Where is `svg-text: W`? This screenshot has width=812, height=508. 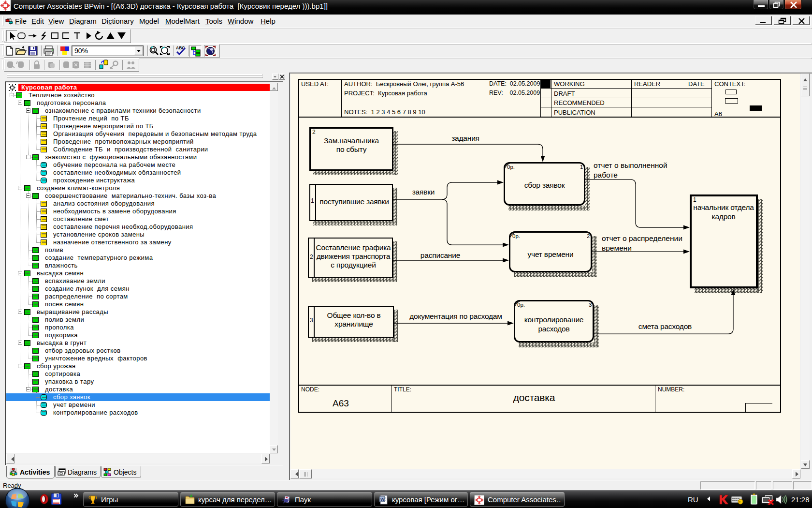 svg-text: W is located at coordinates (383, 499).